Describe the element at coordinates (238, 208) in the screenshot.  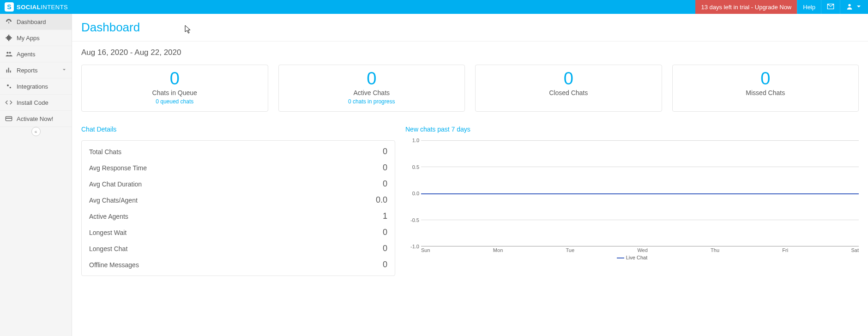
I see `chat-details-box: Total Chats0 Avg Response Time0 Avg Chat…` at that location.